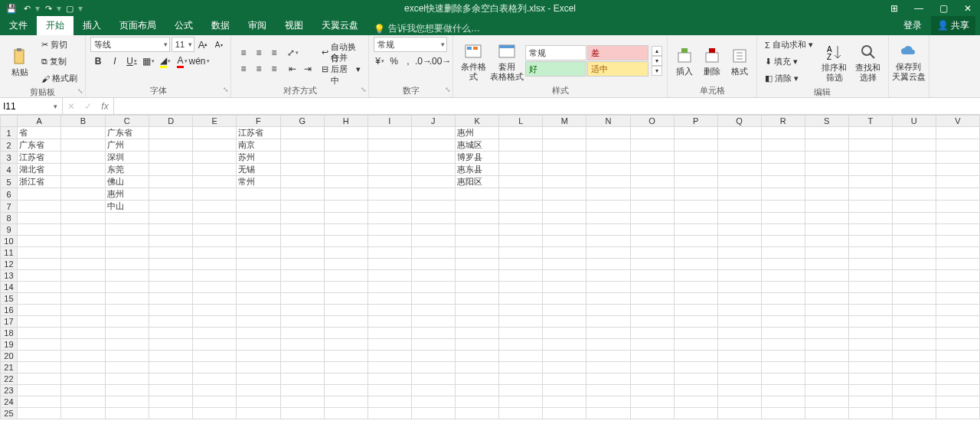 This screenshot has width=980, height=424. Describe the element at coordinates (919, 8) in the screenshot. I see `minimize-button: —` at that location.